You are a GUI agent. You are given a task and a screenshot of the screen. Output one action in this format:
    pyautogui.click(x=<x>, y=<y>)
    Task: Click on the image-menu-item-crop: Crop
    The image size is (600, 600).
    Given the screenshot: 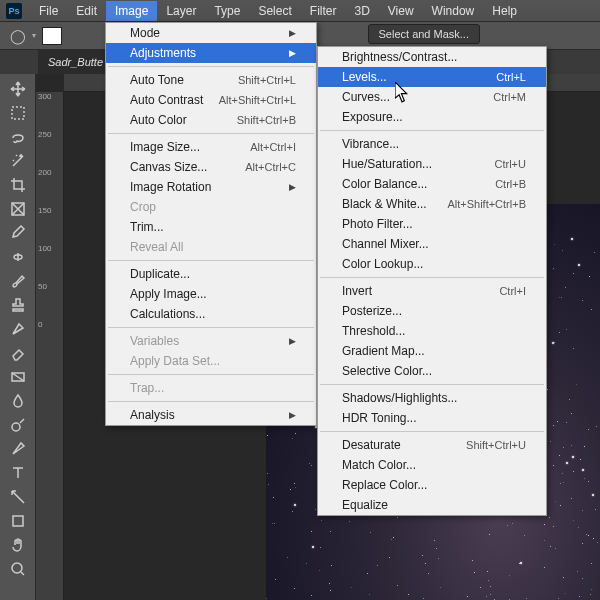 What is the action you would take?
    pyautogui.click(x=211, y=207)
    